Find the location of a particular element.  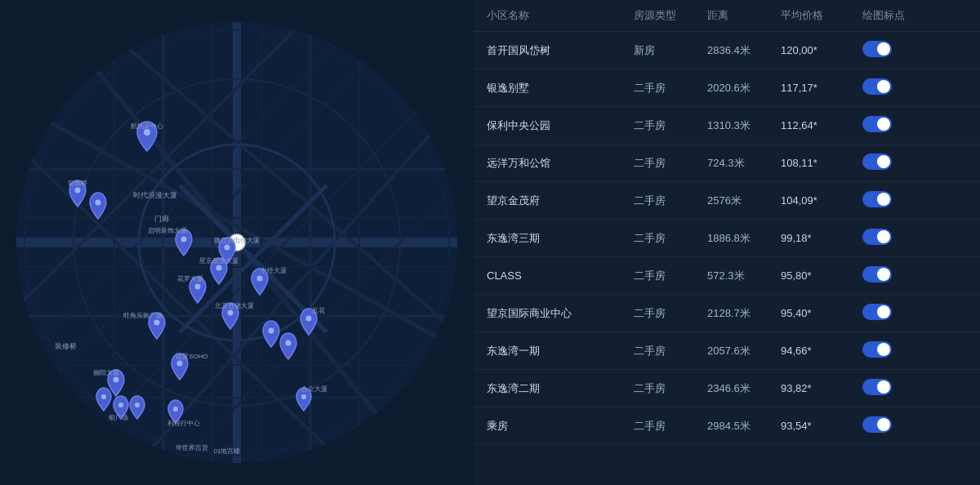

cell-distance: 2576米 is located at coordinates (744, 201).